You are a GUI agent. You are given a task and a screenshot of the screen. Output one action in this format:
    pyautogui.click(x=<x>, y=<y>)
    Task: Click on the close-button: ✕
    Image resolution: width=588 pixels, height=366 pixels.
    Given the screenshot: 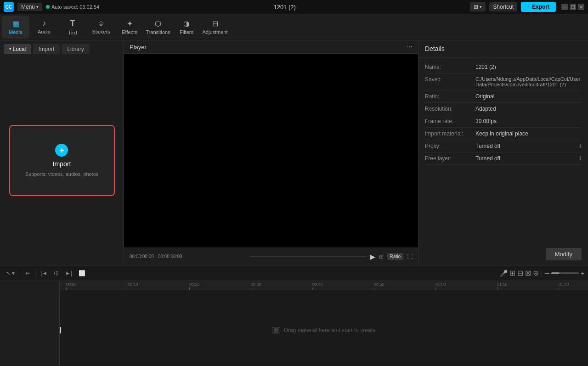 What is the action you would take?
    pyautogui.click(x=581, y=7)
    